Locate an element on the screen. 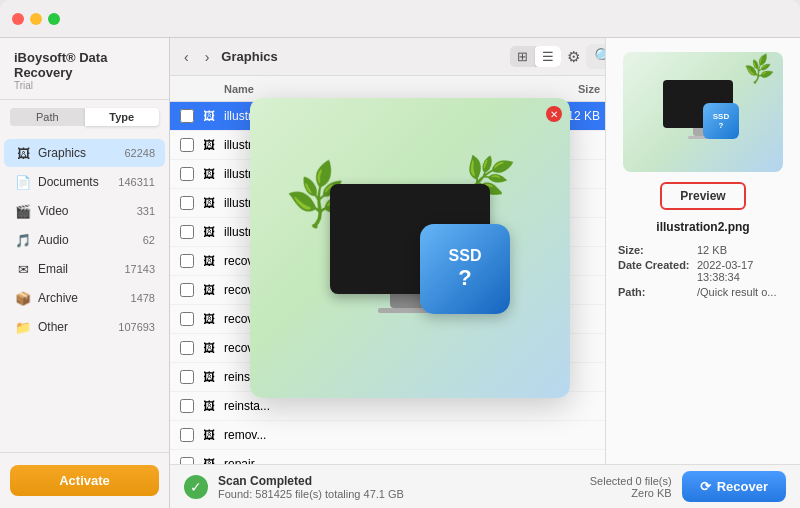 The width and height of the screenshot is (800, 508). sidebar-count-video: 331 is located at coordinates (146, 211).